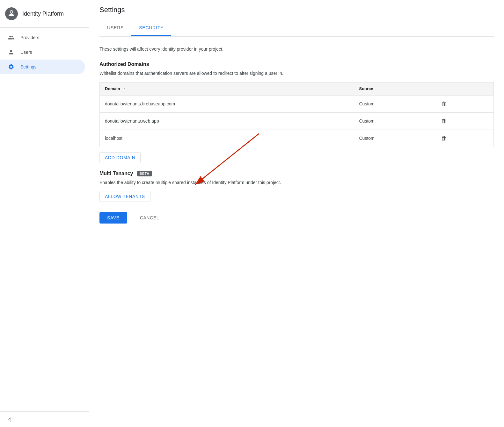  I want to click on multi-tenancy-header: Multi Tenancy BETA, so click(296, 174).